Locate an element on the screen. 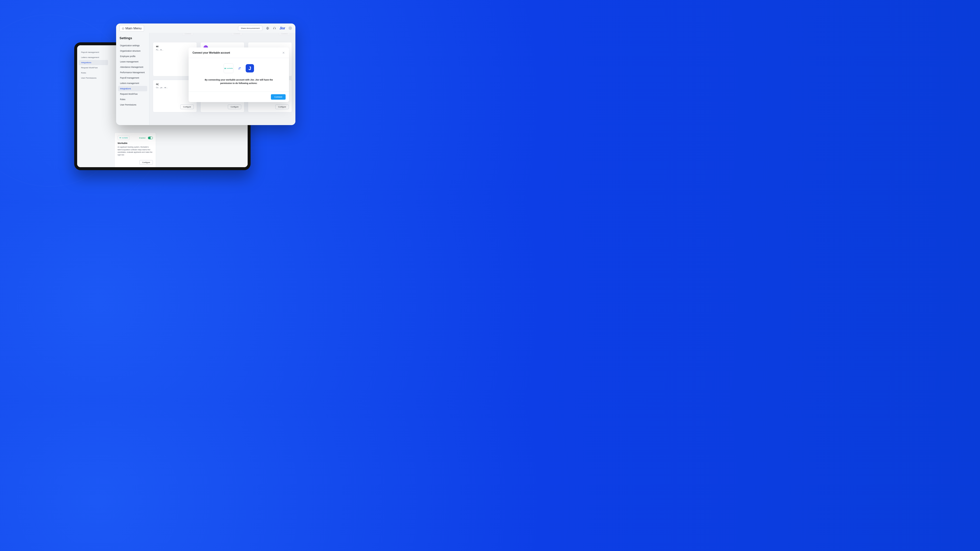 Image resolution: width=980 pixels, height=551 pixels. close-icon is located at coordinates (283, 52).